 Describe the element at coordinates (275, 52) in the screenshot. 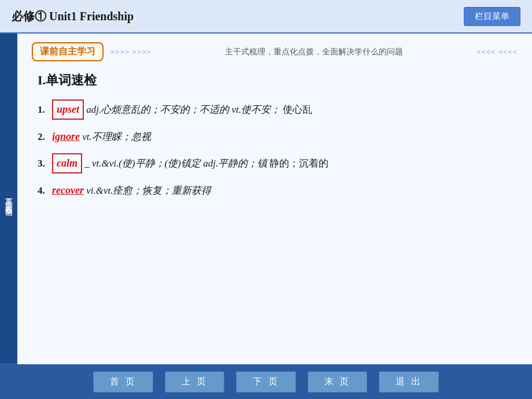

I see `section-header: 课前自主学习 >>>> >>>> 主干式梳理，重点化点拨，全面解决学什么的问题 …` at that location.